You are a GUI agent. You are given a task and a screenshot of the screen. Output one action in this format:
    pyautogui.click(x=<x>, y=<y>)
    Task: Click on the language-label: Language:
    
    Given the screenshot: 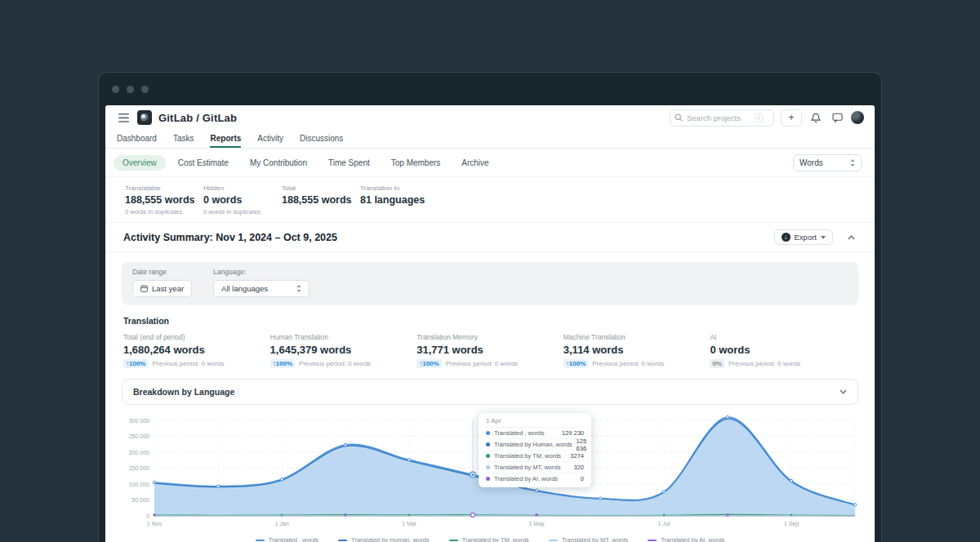 What is the action you would take?
    pyautogui.click(x=261, y=272)
    